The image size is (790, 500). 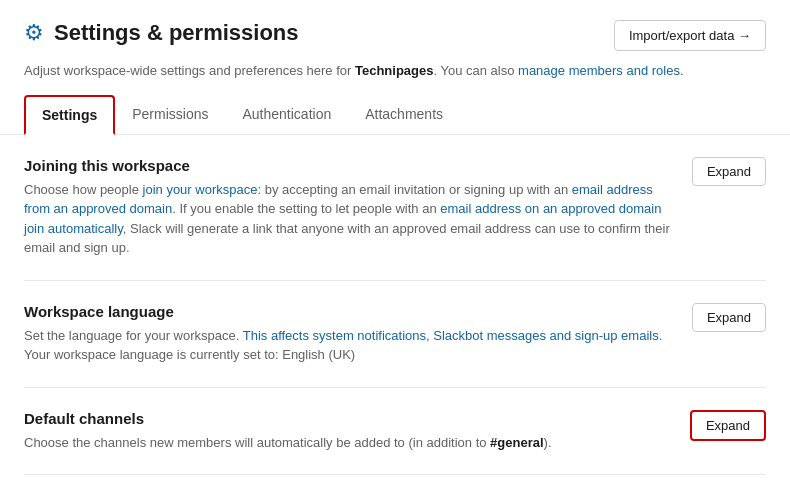 What do you see at coordinates (728, 426) in the screenshot?
I see `default-channels-expand-button: Expand` at bounding box center [728, 426].